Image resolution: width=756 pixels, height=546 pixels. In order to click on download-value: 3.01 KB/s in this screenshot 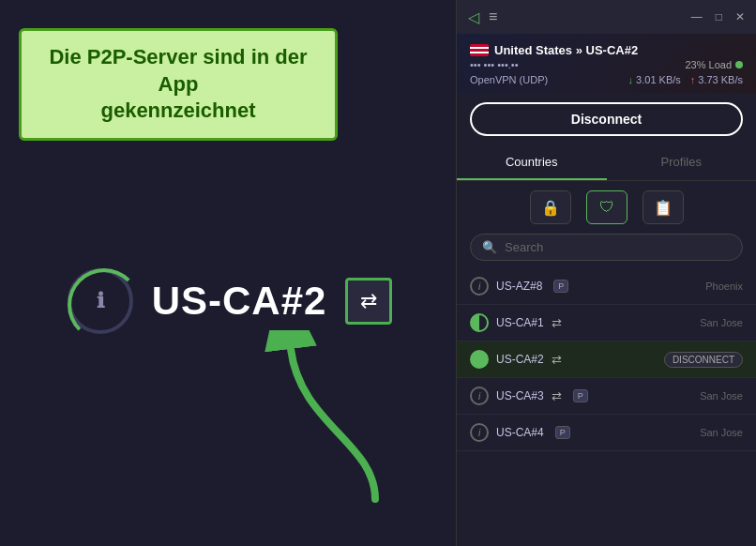, I will do `click(658, 80)`.